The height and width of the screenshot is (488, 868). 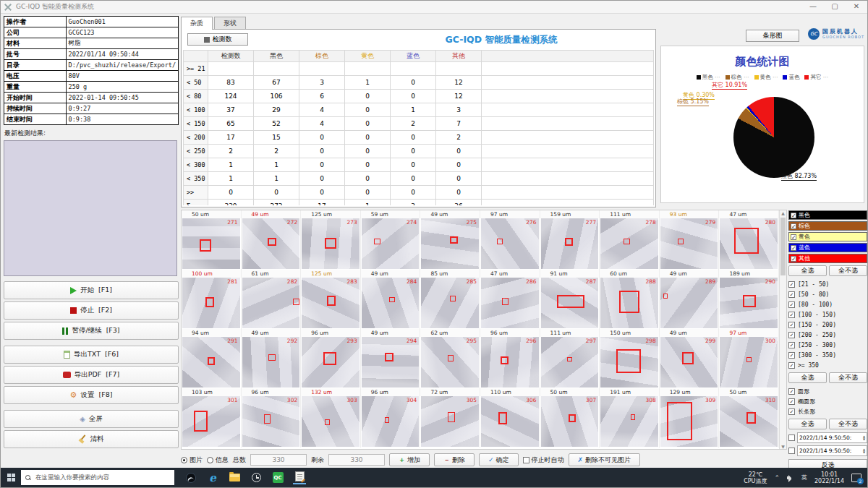 I want to click on grid-cell: 47 um286, so click(x=511, y=299).